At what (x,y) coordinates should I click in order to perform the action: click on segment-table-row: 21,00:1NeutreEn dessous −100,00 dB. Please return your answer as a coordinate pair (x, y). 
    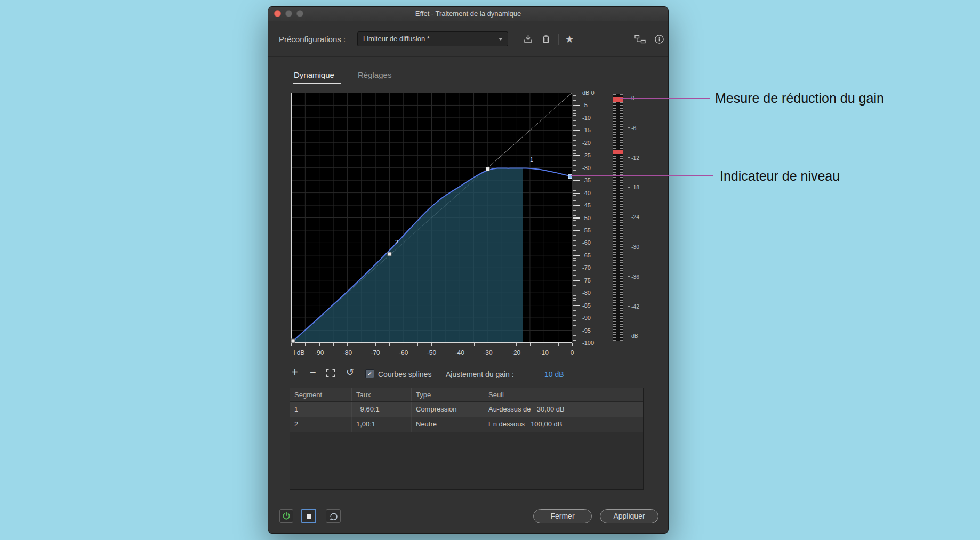
    Looking at the image, I should click on (467, 425).